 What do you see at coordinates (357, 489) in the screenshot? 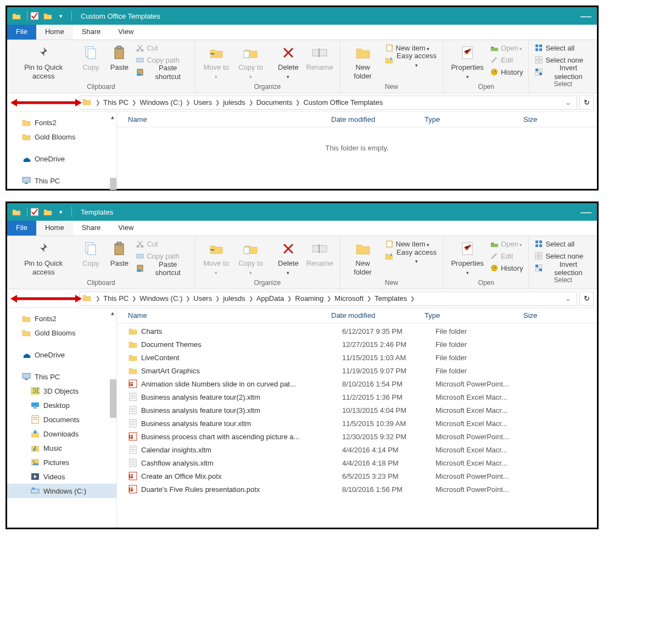
I see `file-row: PDuarte's Five Rules presentation.potx8/…` at bounding box center [357, 489].